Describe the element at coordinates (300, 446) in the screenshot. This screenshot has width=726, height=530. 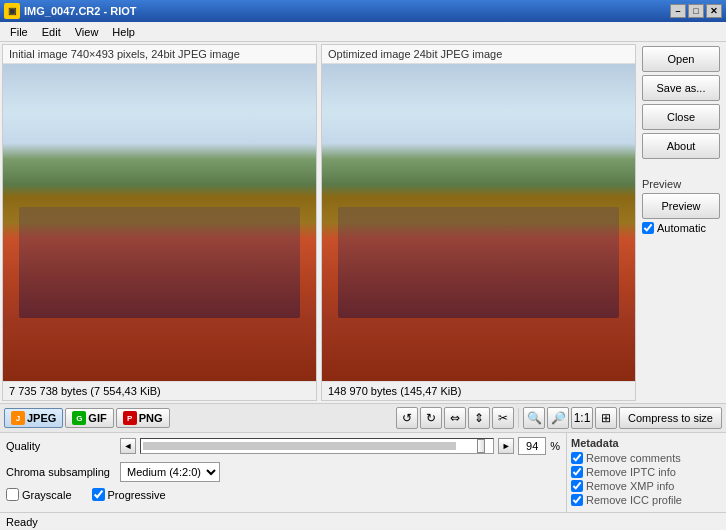
I see `quality-slider-fill` at that location.